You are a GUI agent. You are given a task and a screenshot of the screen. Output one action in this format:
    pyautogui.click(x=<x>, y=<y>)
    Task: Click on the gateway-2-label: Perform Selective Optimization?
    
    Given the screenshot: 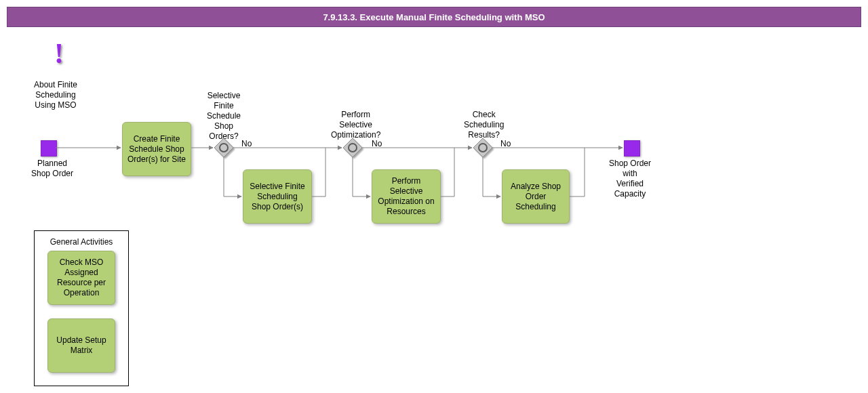 What is the action you would take?
    pyautogui.click(x=355, y=125)
    